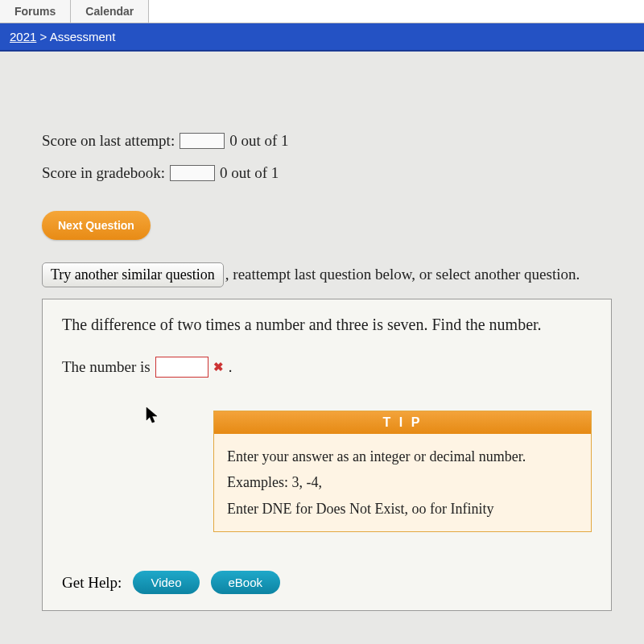 This screenshot has width=644, height=644. What do you see at coordinates (246, 583) in the screenshot?
I see `help-ebook-button: eBook` at bounding box center [246, 583].